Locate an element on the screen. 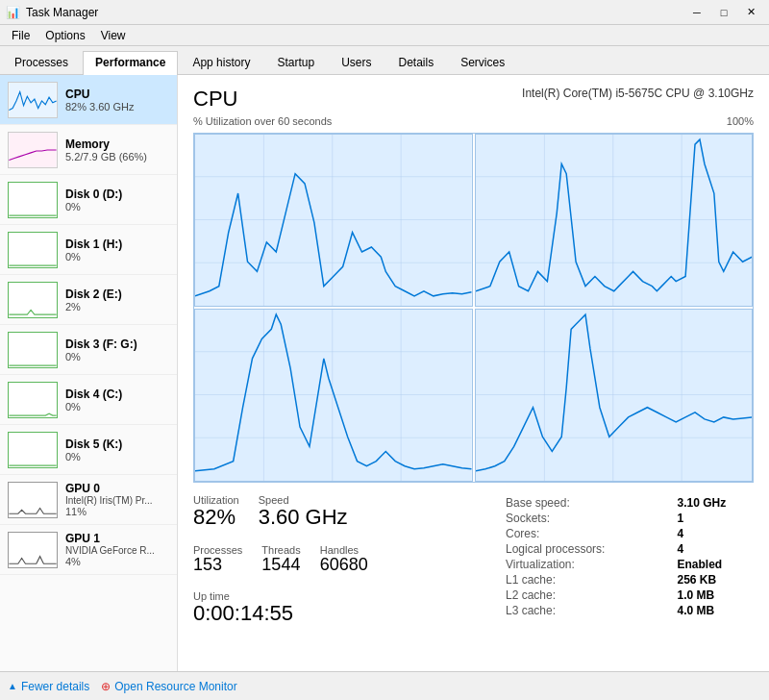 The image size is (769, 700). open-resource-monitor-link: ⊕ Open Resource Monitor is located at coordinates (169, 687).